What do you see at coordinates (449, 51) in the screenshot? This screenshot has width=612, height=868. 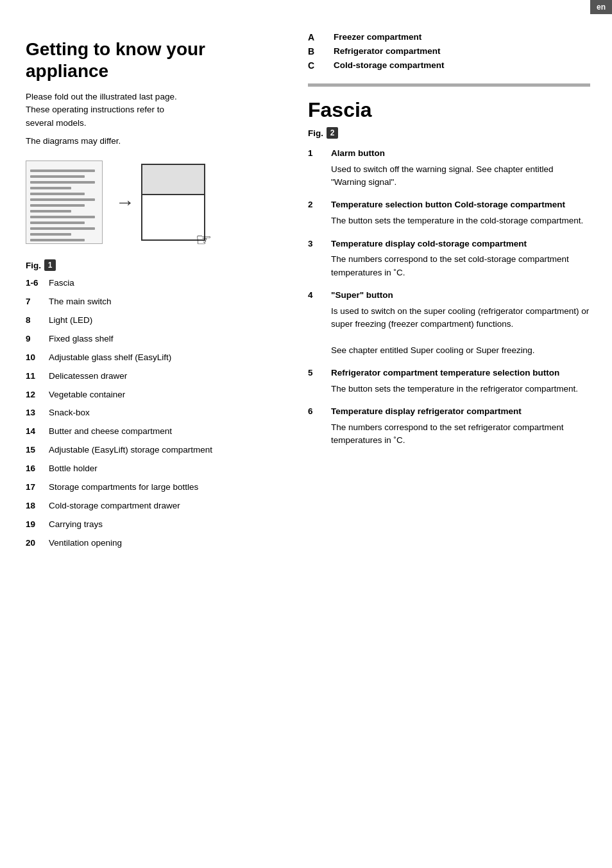 I see `abc-list: AFreezer compartmentBRefrigerator compar…` at bounding box center [449, 51].